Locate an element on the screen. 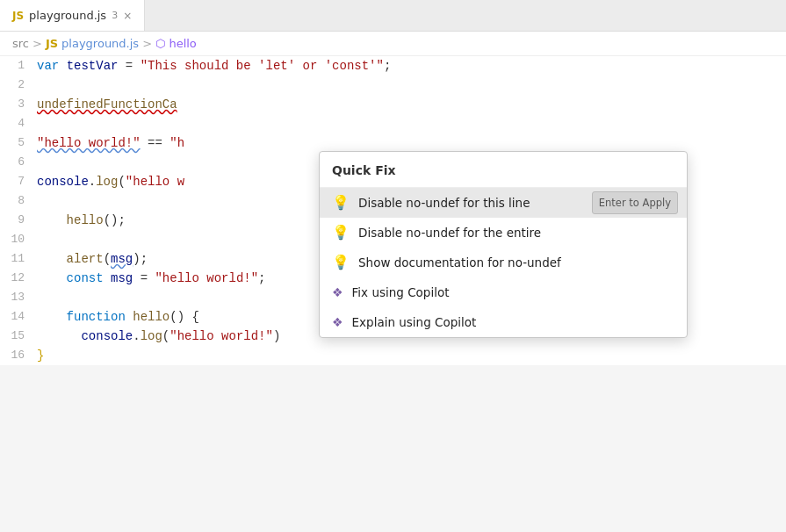 The image size is (786, 532). bulb-icon-1: 💡 is located at coordinates (341, 233).